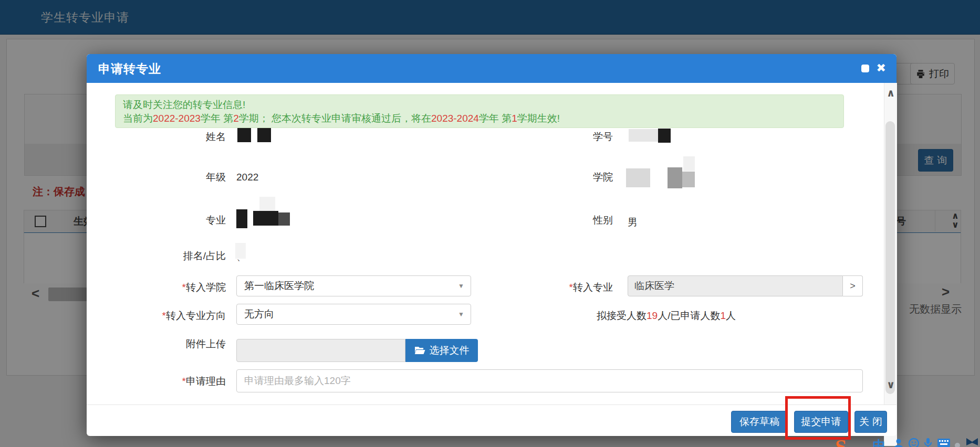 Image resolution: width=980 pixels, height=447 pixels. Describe the element at coordinates (173, 288) in the screenshot. I see `target-college-label: *转入学院` at that location.